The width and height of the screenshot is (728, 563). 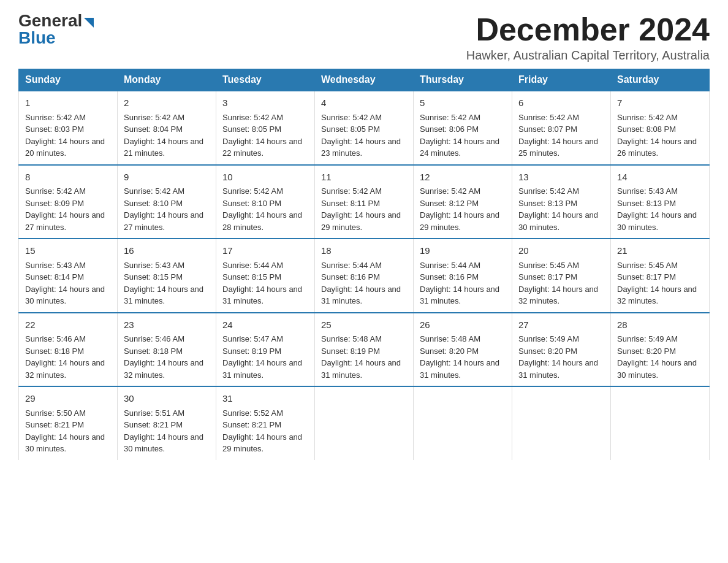 What do you see at coordinates (463, 202) in the screenshot?
I see `calendar-day-cell: 12 Sunrise: 5:42 AMSunset: 8:12 PMDaylig…` at bounding box center [463, 202].